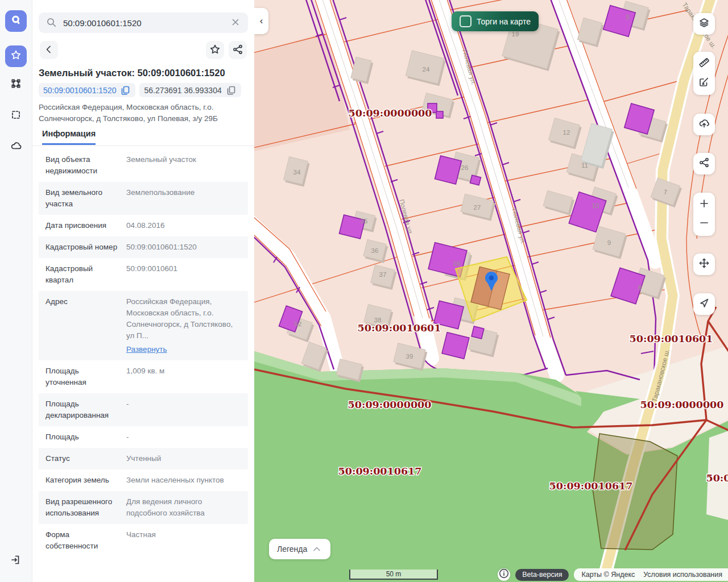 This screenshot has width=728, height=582. What do you see at coordinates (190, 90) in the screenshot?
I see `coordinates-chip: 56.273691 36.993304` at bounding box center [190, 90].